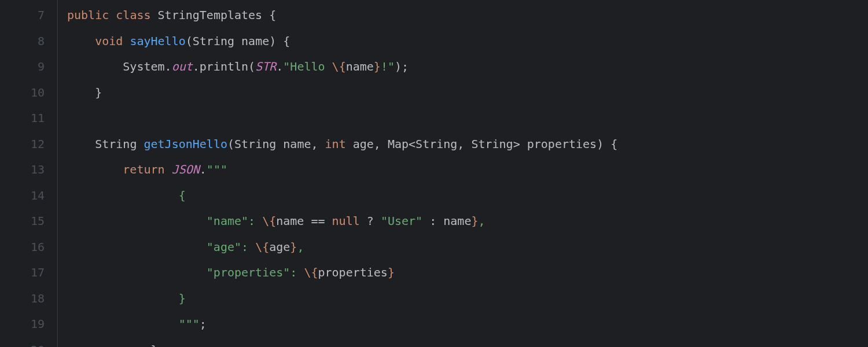  I want to click on token-str: "name":, so click(234, 221).